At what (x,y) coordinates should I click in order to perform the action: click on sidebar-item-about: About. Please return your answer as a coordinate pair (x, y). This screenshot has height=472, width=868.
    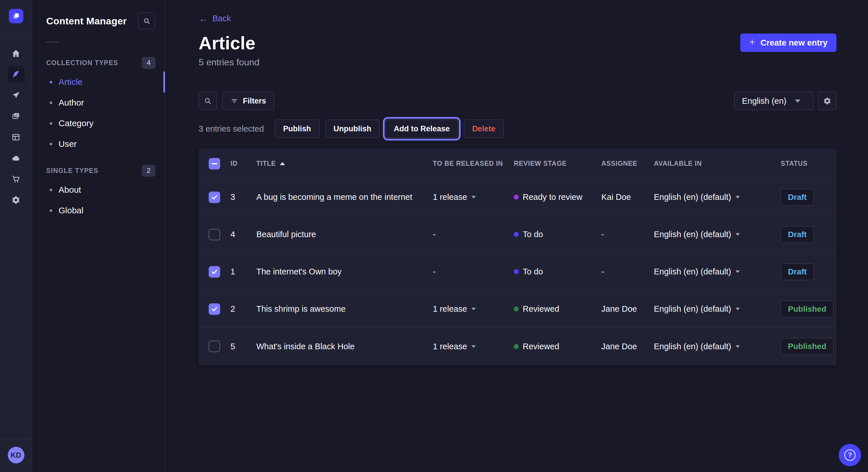
    Looking at the image, I should click on (98, 190).